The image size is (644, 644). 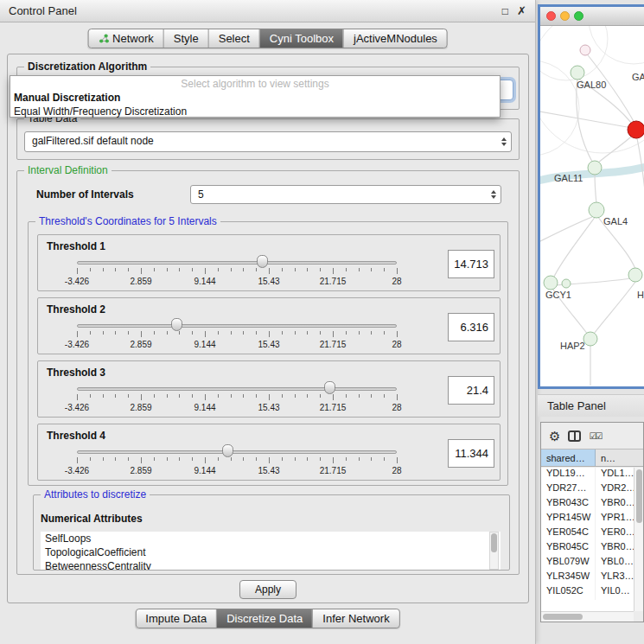 I want to click on tab-label: Network, so click(x=133, y=38).